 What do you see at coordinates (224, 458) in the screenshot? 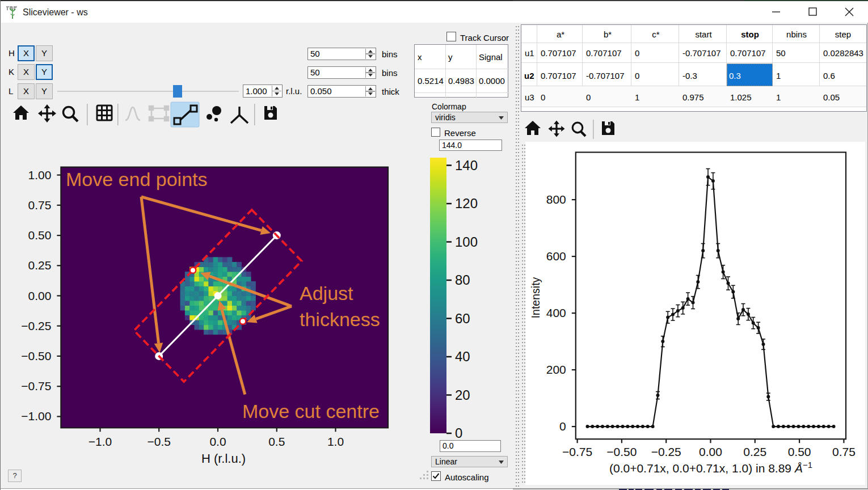
I see `svg-text: H (r.l.u.)` at bounding box center [224, 458].